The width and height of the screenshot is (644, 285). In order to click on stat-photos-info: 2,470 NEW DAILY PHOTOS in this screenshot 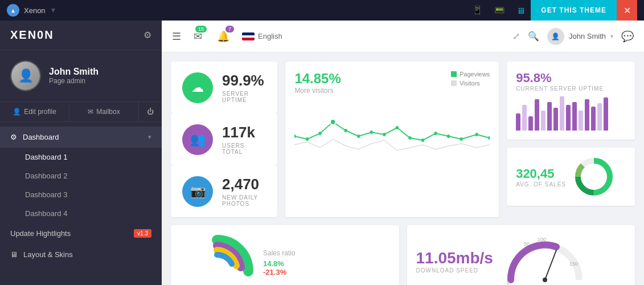, I will do `click(244, 192)`.